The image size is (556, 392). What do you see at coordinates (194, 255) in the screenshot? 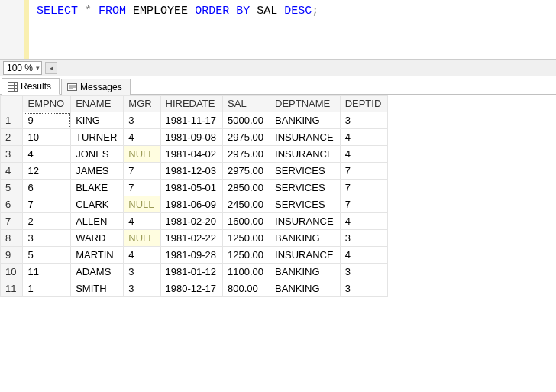
I see `table-row: 95MARTIN41981-09-281250.00INSURANCE4` at bounding box center [194, 255].